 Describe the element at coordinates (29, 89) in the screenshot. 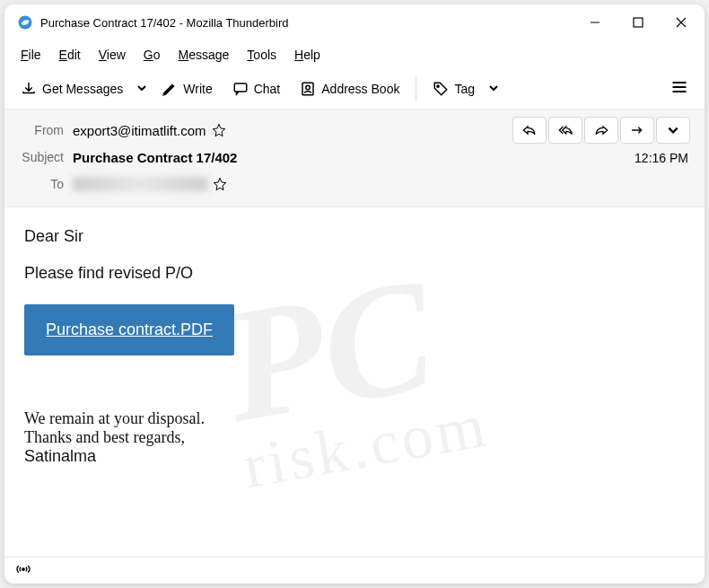

I see `download-icon` at that location.